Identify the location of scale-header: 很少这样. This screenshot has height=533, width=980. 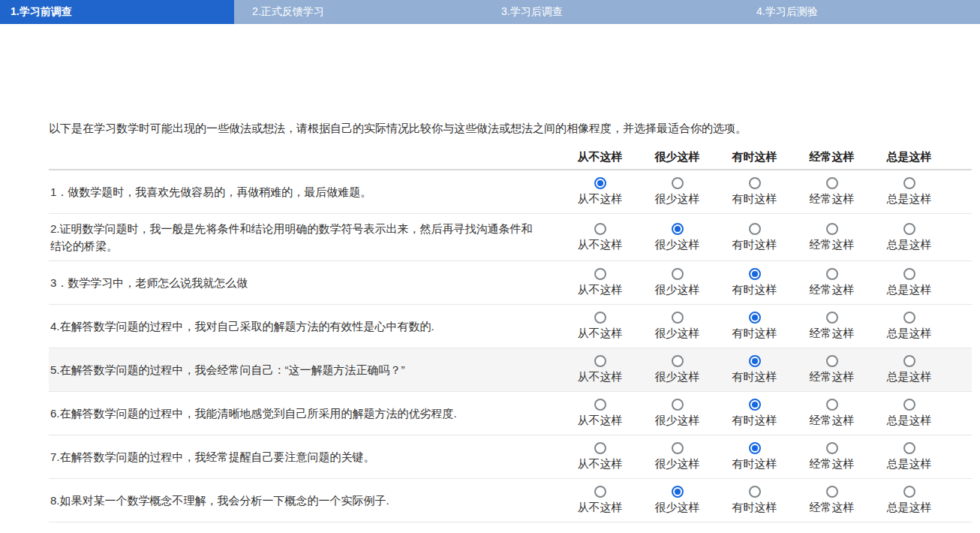
(677, 158).